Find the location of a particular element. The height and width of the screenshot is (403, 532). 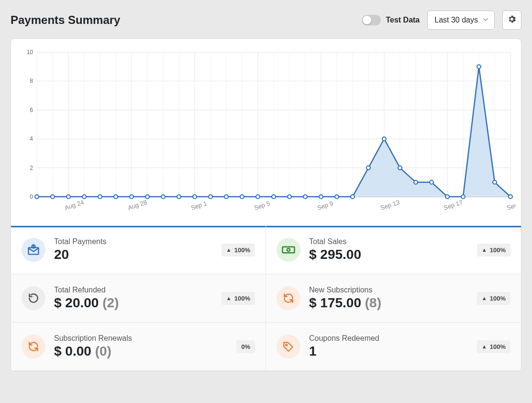

test-data-toggle-wrap: Test Data is located at coordinates (390, 20).